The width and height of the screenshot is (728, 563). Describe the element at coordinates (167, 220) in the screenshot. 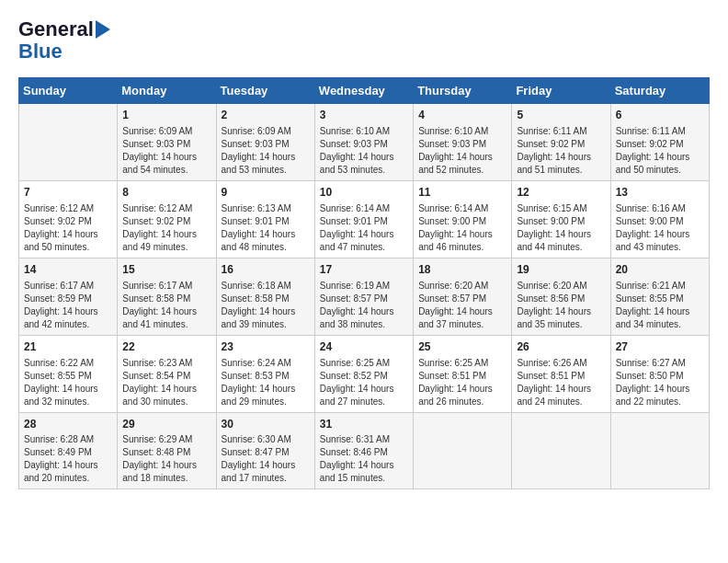

I see `calendar-cell: 8Sunrise: 6:12 AM Sunset: 9:02 PM Daylig…` at that location.